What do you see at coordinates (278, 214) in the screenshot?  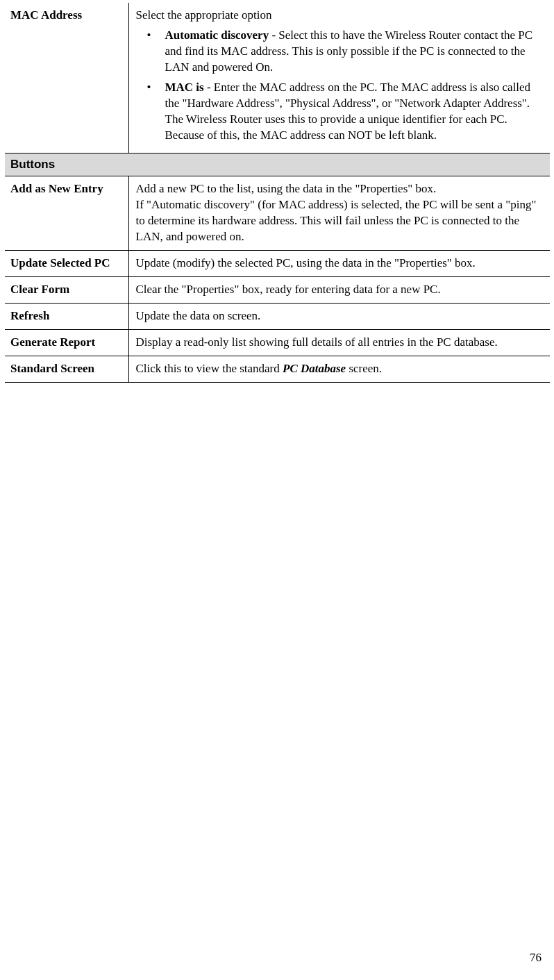 I see `table-row: Add as New Entry Add a new PC to the lis…` at bounding box center [278, 214].